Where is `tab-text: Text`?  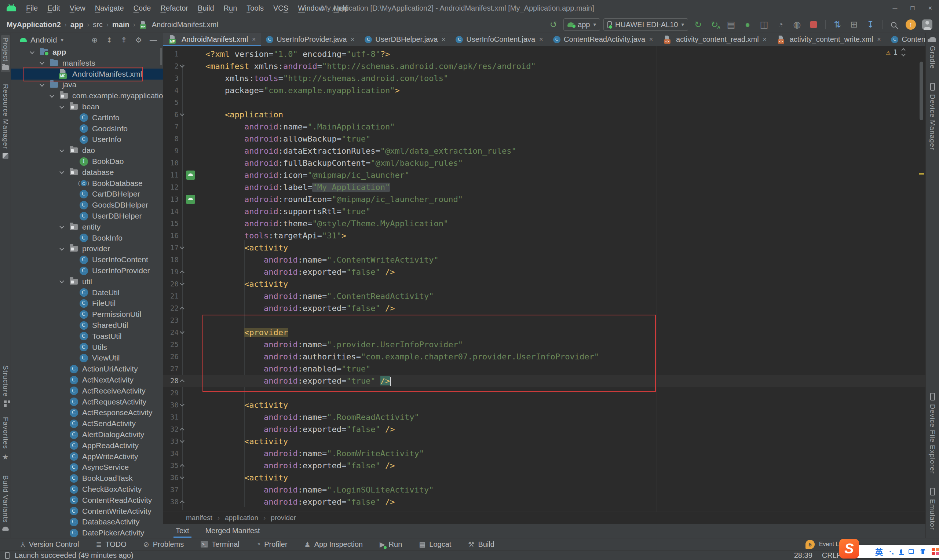
tab-text: Text is located at coordinates (183, 531).